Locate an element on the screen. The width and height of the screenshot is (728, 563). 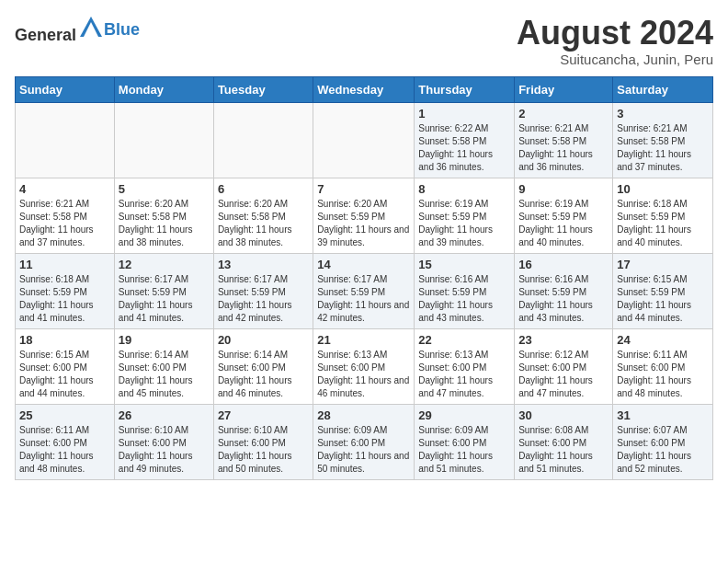
day-number: 24 is located at coordinates (663, 340).